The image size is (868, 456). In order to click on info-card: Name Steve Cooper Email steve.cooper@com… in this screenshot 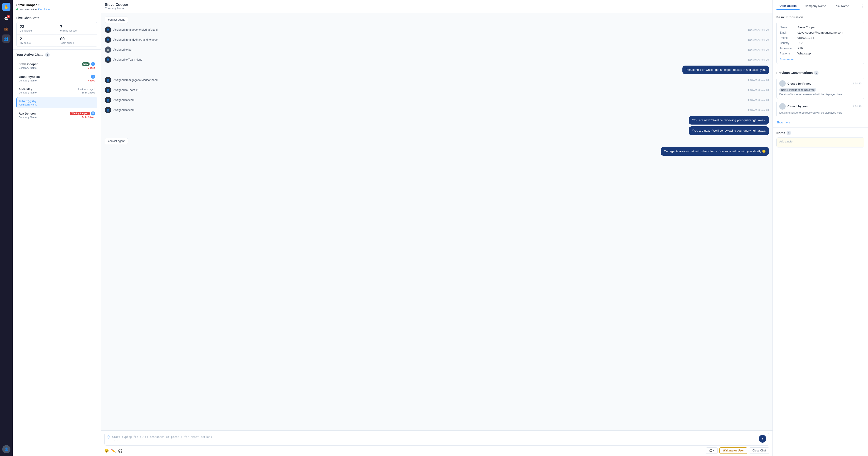, I will do `click(820, 43)`.